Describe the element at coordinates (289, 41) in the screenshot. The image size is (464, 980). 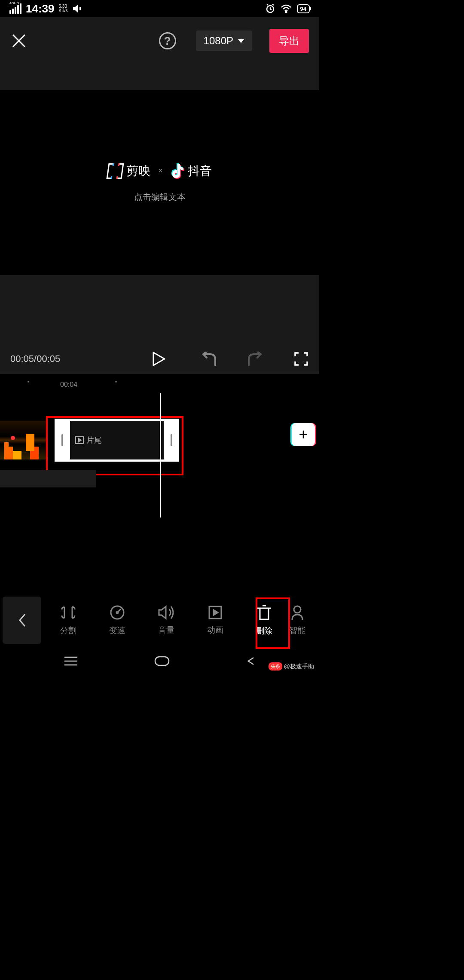
I see `export-button: 导出` at that location.